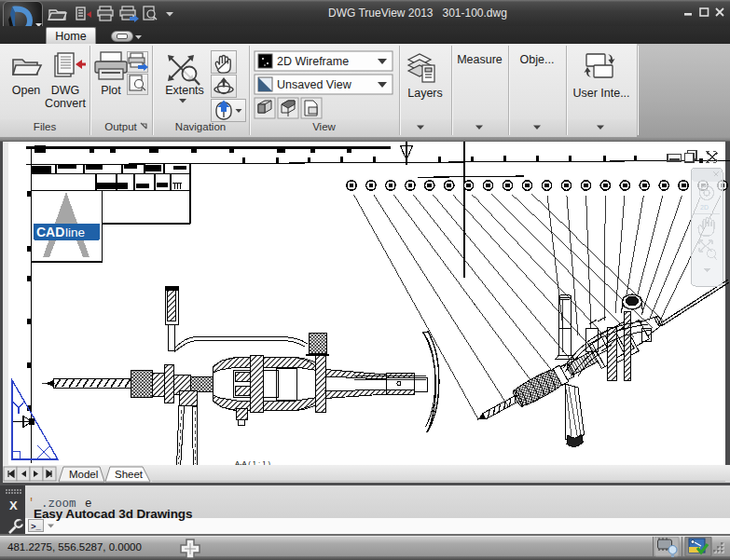 Image resolution: width=730 pixels, height=560 pixels. What do you see at coordinates (129, 474) in the screenshot?
I see `svg-text: Sheet` at bounding box center [129, 474].